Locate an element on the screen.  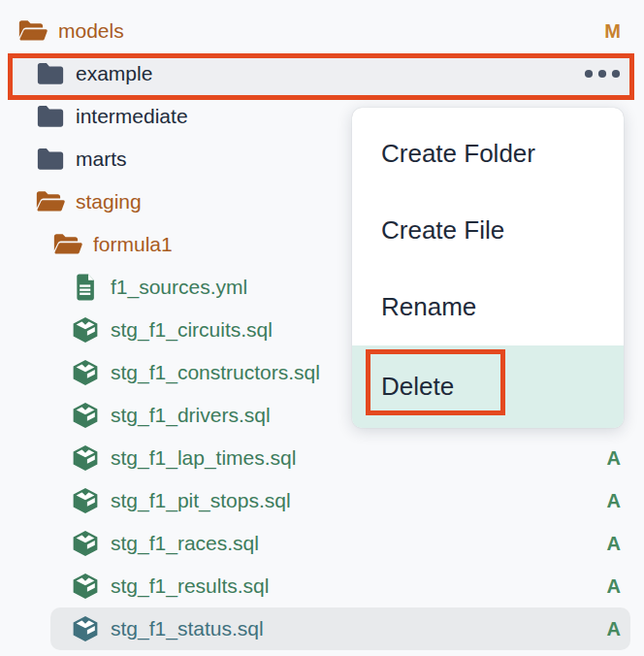
menu-item-create-folder: Create Folder is located at coordinates (488, 153).